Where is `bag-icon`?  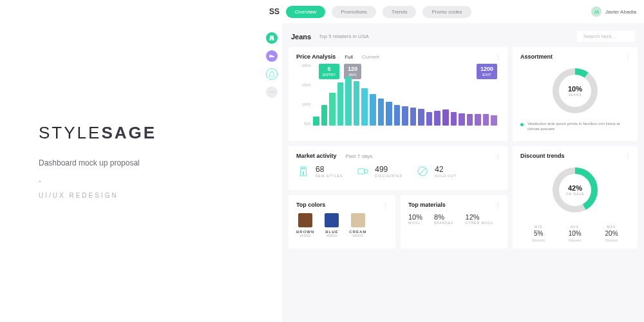
bag-icon is located at coordinates (272, 74).